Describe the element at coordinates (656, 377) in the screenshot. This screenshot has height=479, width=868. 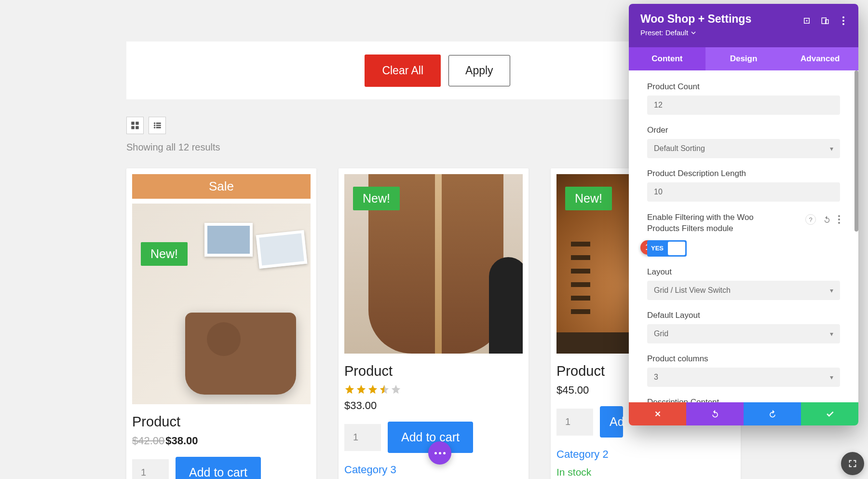
I see `select-value: 3` at that location.